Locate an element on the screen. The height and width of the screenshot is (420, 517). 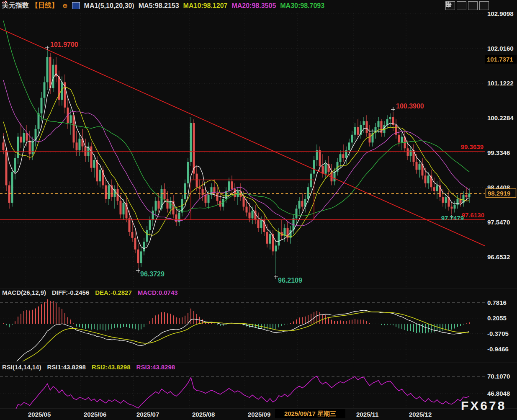
axis-scale-right-icon is located at coordinates (473, 6).